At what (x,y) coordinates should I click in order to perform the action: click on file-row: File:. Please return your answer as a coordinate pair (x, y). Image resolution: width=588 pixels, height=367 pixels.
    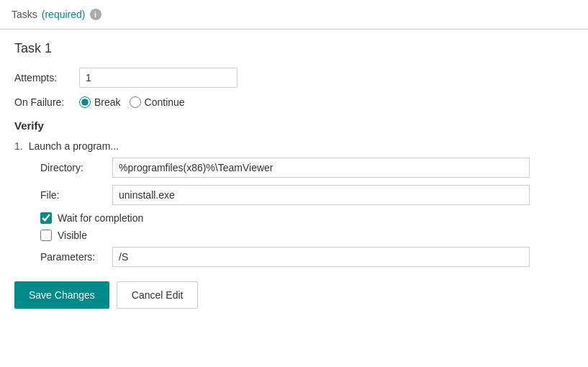
    Looking at the image, I should click on (307, 195).